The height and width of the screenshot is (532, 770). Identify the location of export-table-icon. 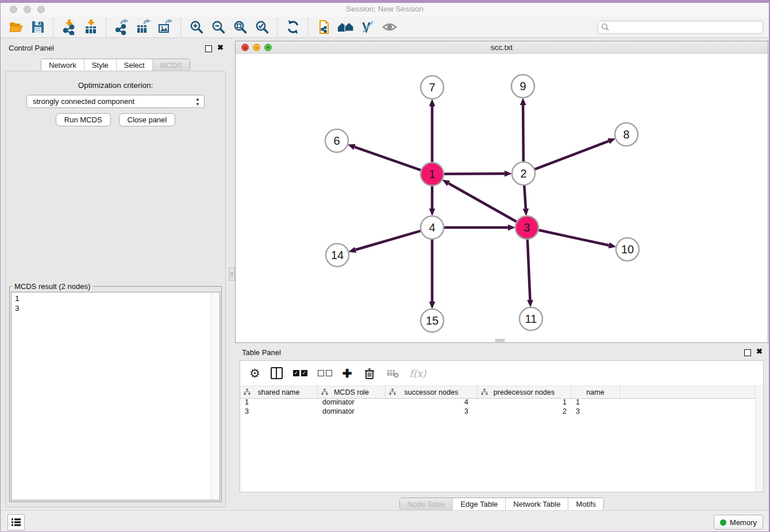
(144, 27).